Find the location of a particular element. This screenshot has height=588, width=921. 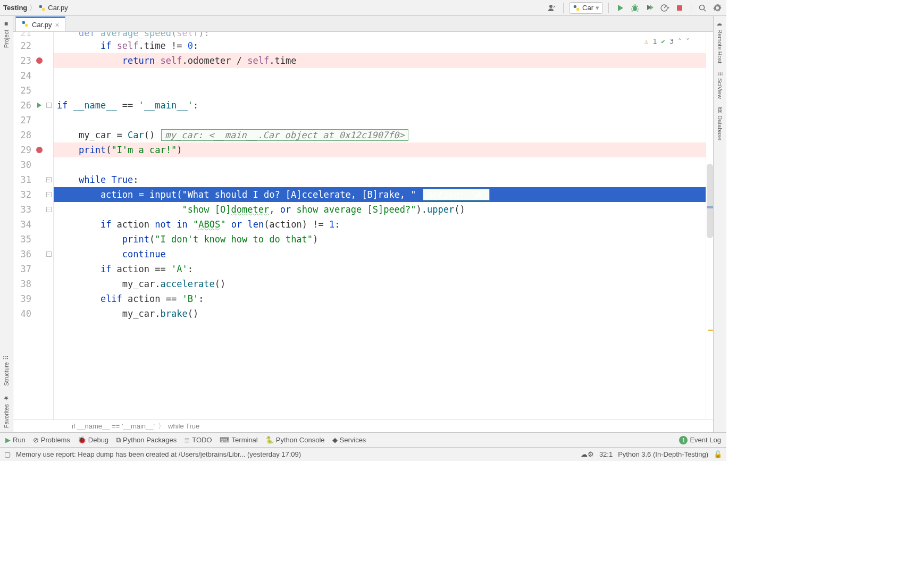

stop-button is located at coordinates (680, 8).